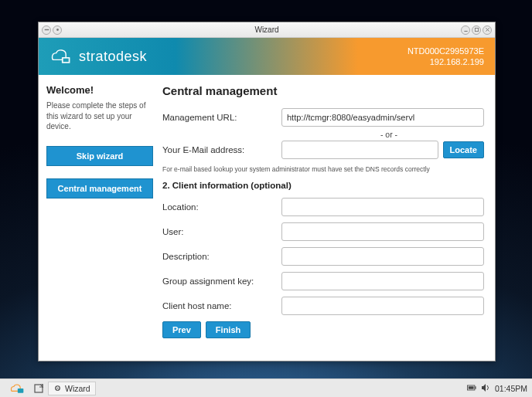  Describe the element at coordinates (39, 389) in the screenshot. I see `window-list-icon` at that location.